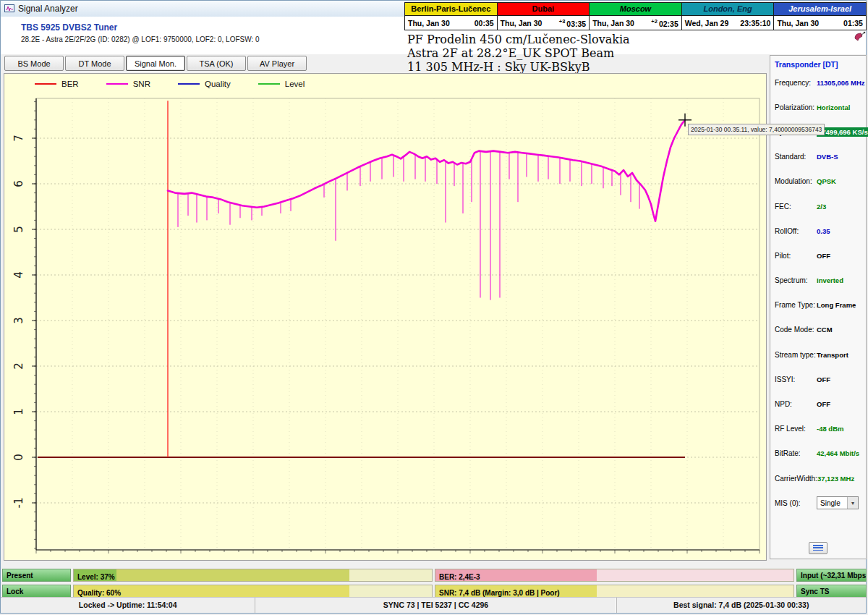 The image size is (868, 615). I want to click on mode-tabs: BS ModeDT ModeSignal Mon.TSA (OK)AV Play…, so click(156, 64).